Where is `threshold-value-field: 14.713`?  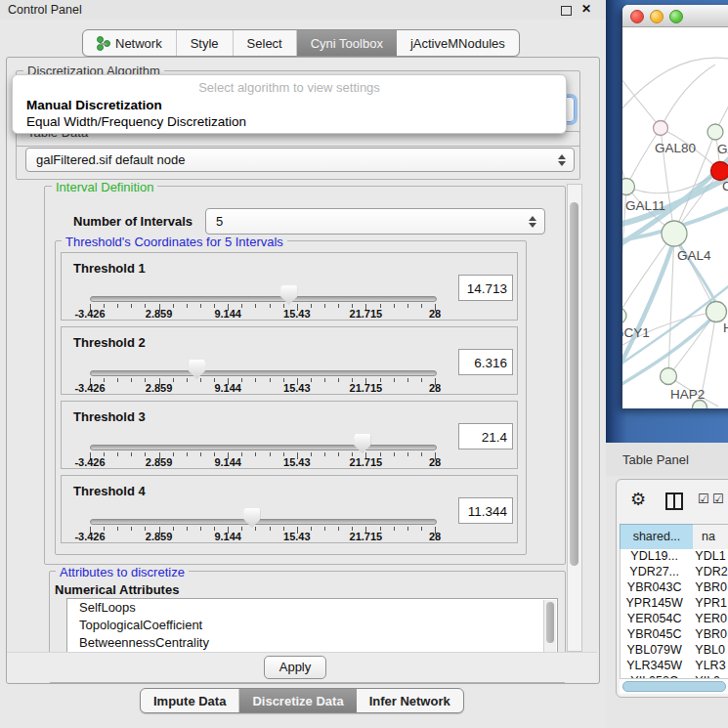
threshold-value-field: 14.713 is located at coordinates (486, 287).